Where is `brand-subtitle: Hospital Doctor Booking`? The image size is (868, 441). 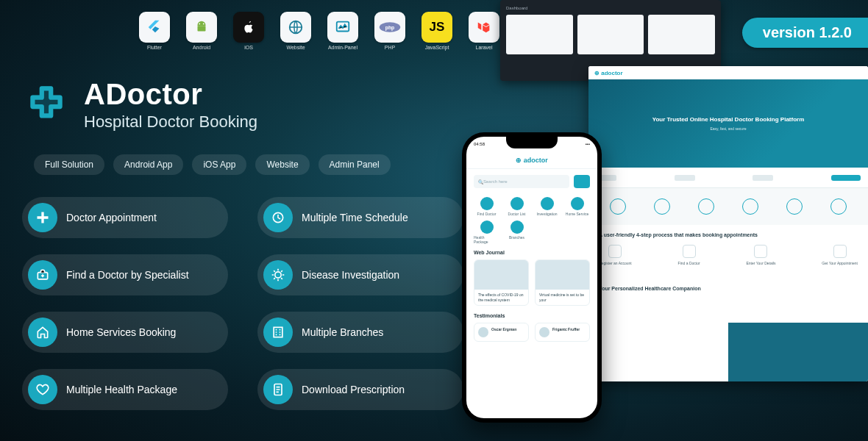
brand-subtitle: Hospital Doctor Booking is located at coordinates (171, 122).